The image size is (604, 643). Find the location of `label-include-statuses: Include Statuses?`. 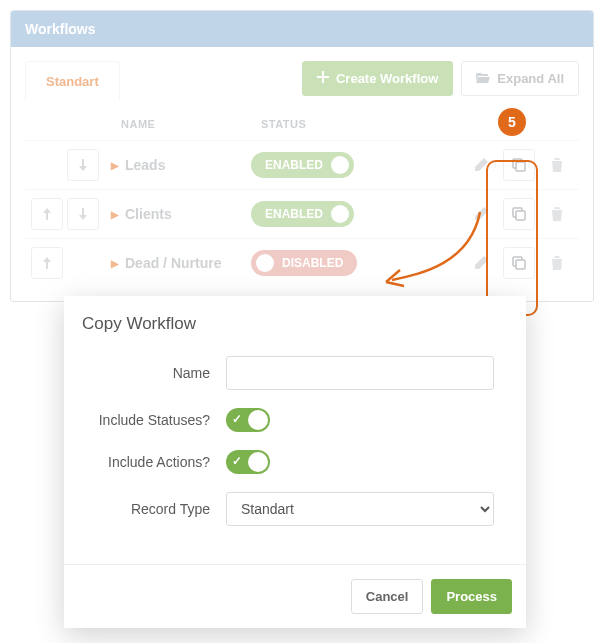

label-include-statuses: Include Statuses? is located at coordinates (161, 420).